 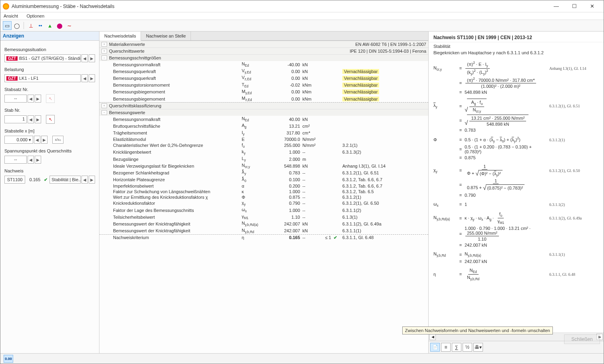 What do you see at coordinates (280, 6) in the screenshot?
I see `window-title: Aluminiumbemessung - Stäbe - Nachweisdet…` at bounding box center [280, 6].